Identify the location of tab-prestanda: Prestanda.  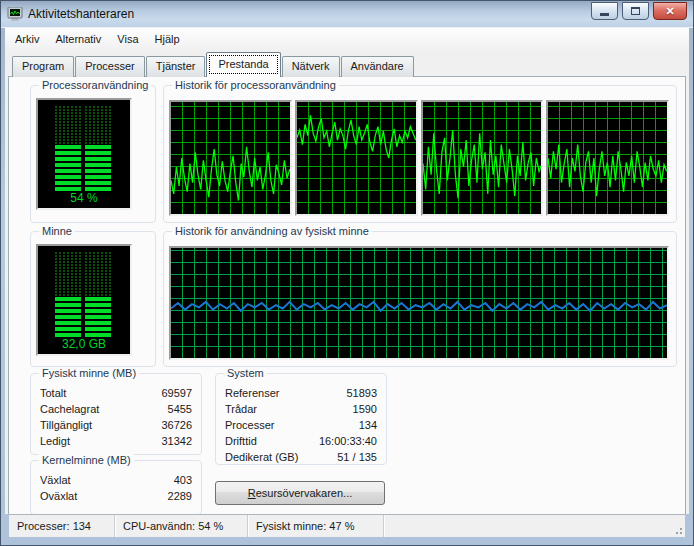
(243, 64).